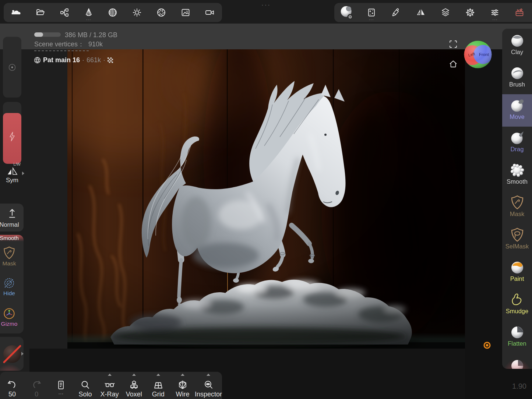  What do you see at coordinates (12, 385) in the screenshot?
I see `undo-icon` at bounding box center [12, 385].